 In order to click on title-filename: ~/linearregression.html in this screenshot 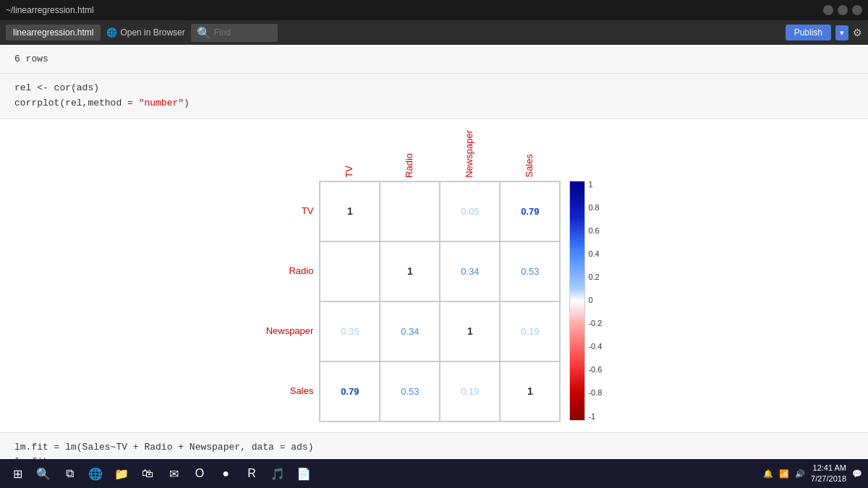, I will do `click(50, 10)`.